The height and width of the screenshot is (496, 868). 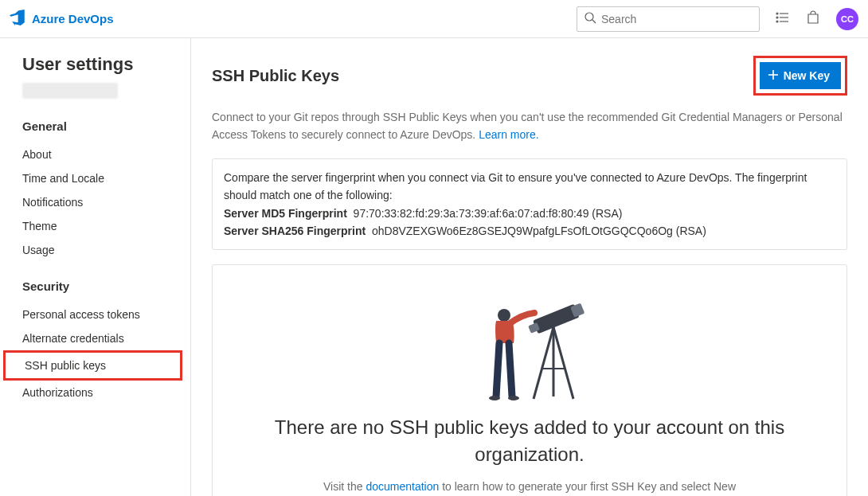 I want to click on empty-desc-suffix: to learn how to generate your first SSH …, so click(x=588, y=488).